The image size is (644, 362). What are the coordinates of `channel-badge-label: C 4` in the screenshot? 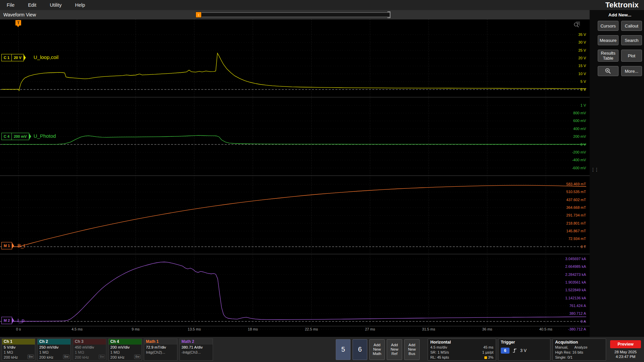 It's located at (7, 136).